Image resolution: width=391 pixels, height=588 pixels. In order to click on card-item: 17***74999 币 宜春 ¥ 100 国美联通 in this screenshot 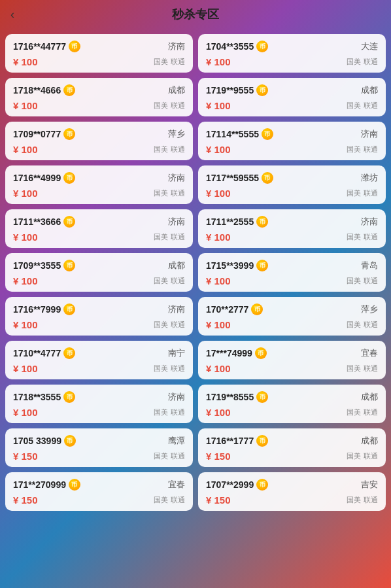, I will do `click(292, 360)`.